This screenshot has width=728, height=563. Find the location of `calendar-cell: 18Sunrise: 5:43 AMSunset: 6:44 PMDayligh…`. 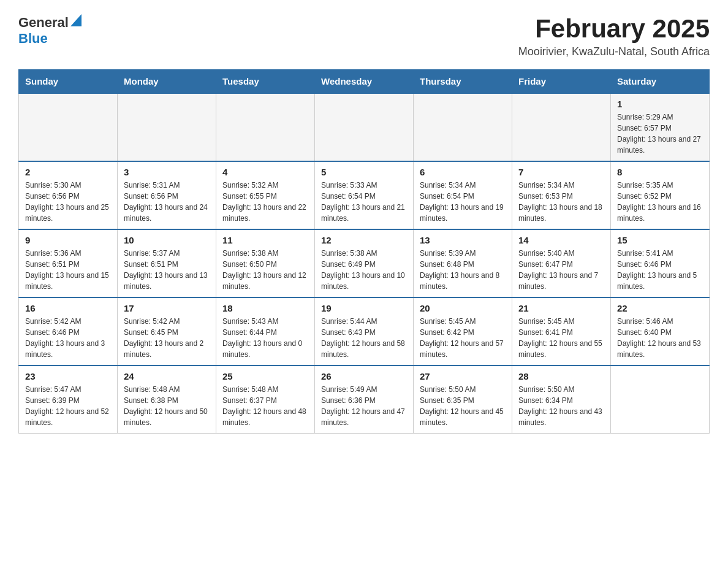

calendar-cell: 18Sunrise: 5:43 AMSunset: 6:44 PMDayligh… is located at coordinates (266, 331).